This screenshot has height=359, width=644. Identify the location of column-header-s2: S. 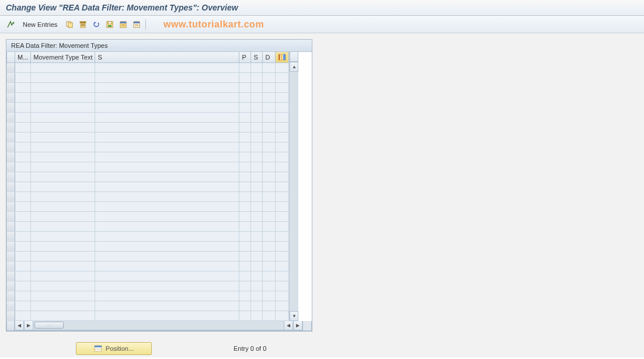
(257, 57).